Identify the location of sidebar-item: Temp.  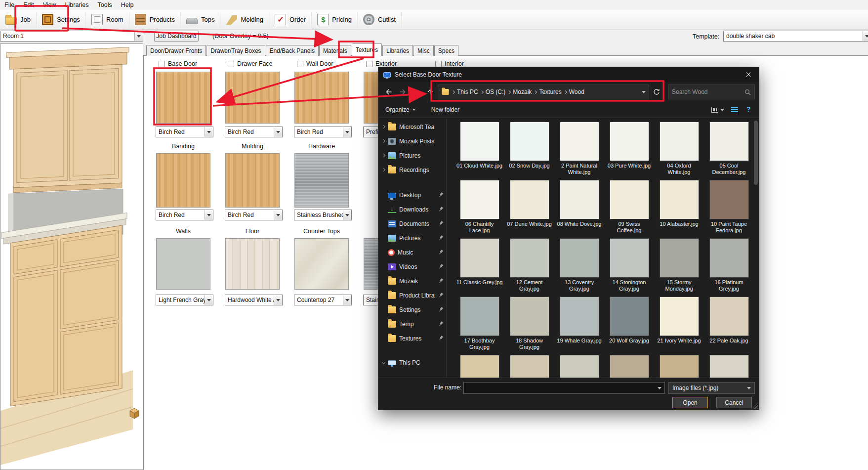
(412, 324).